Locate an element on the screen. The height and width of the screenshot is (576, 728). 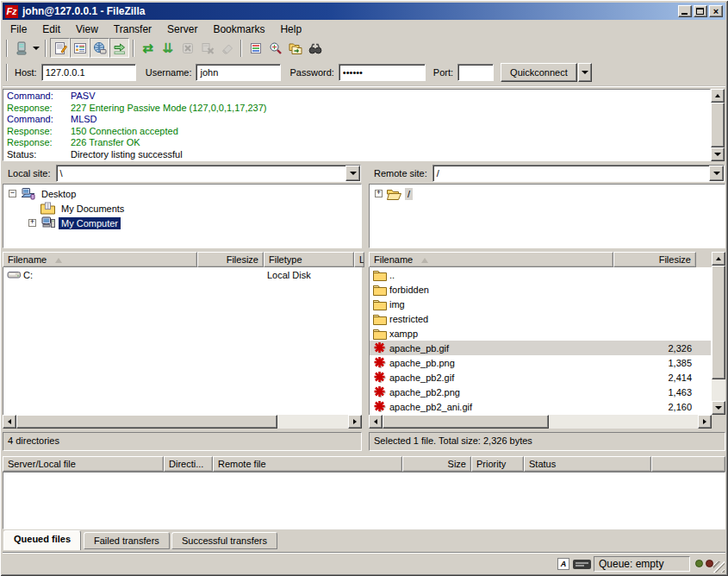
local-site-dropdown-button is located at coordinates (353, 173).